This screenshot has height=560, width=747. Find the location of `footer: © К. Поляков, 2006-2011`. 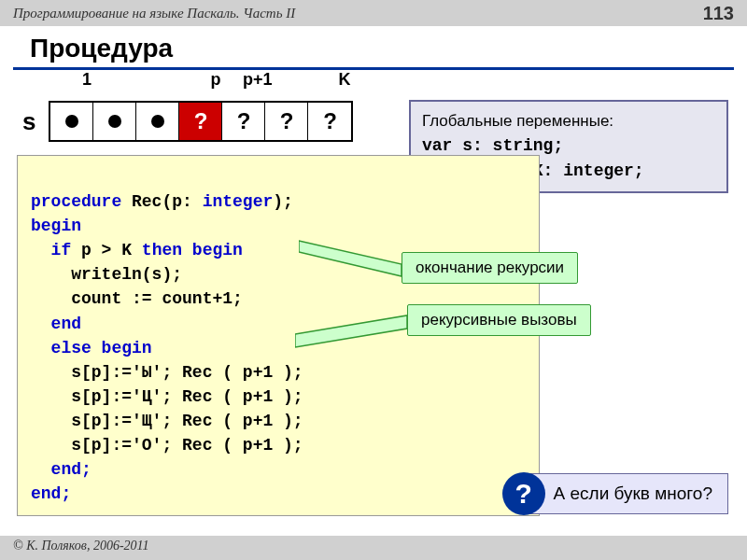

footer: © К. Поляков, 2006-2011 is located at coordinates (374, 548).